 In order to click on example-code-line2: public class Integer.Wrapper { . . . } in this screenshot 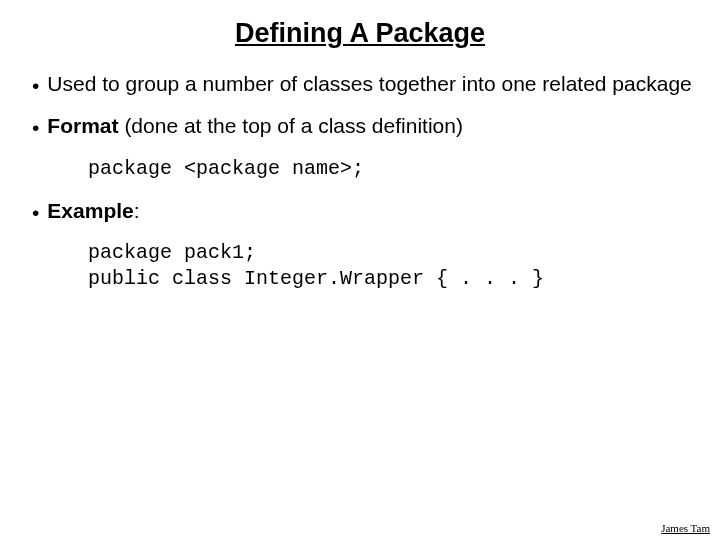, I will do `click(316, 278)`.